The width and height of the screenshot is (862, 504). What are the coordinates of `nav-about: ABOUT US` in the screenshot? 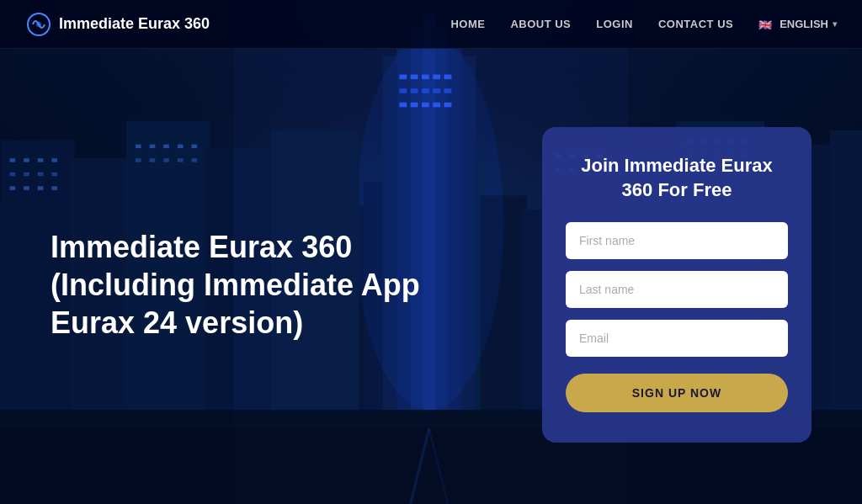 It's located at (540, 24).